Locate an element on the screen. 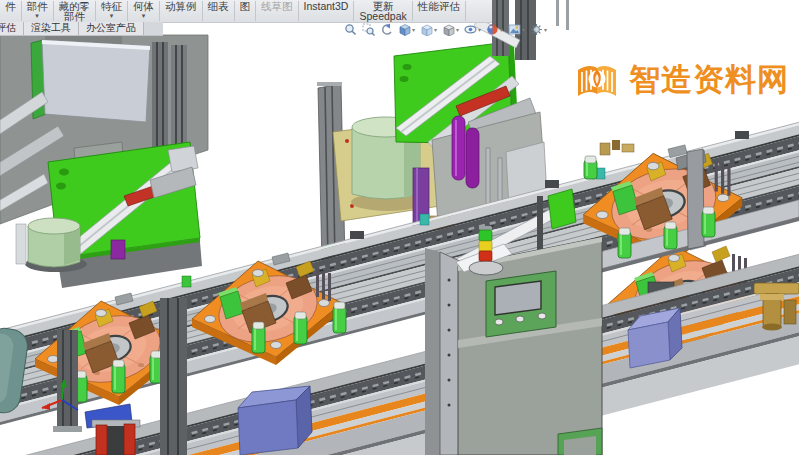  zoom-fit-icon is located at coordinates (350, 30).